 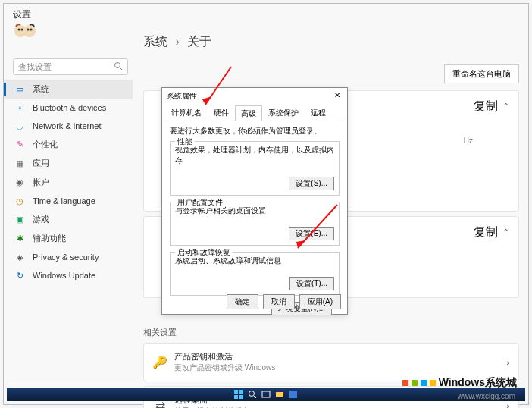 What do you see at coordinates (337, 96) in the screenshot?
I see `close-icon: ✕` at bounding box center [337, 96].